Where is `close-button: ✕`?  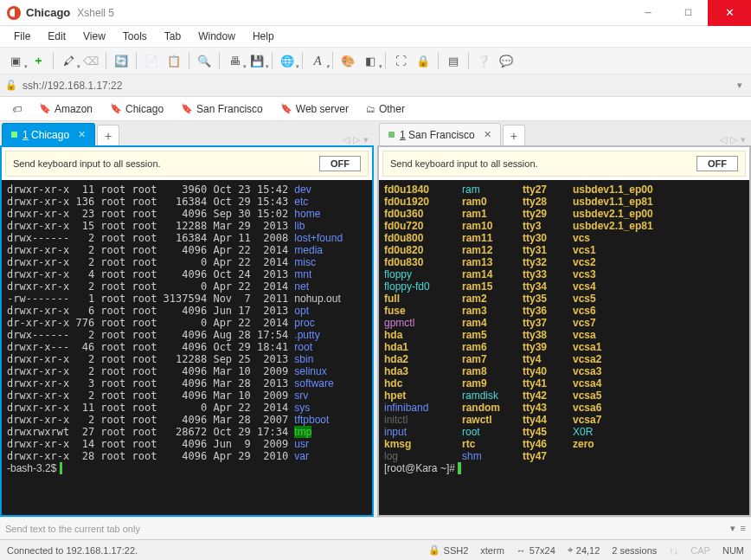 close-button: ✕ is located at coordinates (729, 13).